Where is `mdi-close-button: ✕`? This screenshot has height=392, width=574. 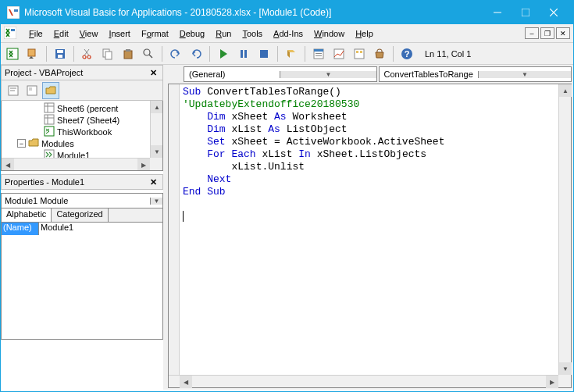
mdi-close-button: ✕ is located at coordinates (563, 33).